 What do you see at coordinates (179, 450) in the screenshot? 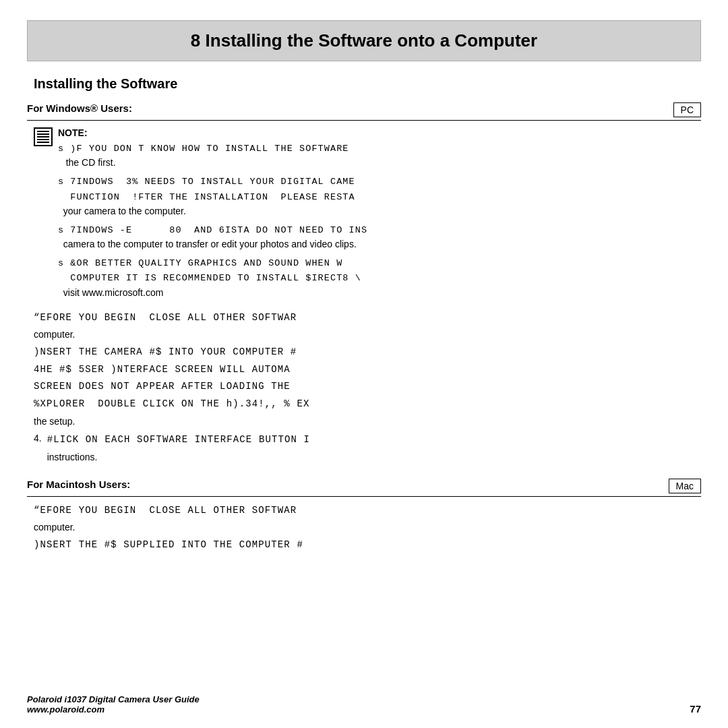
I see `step-4-content: #LICK ON EACH SOFTWARE INTERFACE BUTTON …` at bounding box center [179, 450].